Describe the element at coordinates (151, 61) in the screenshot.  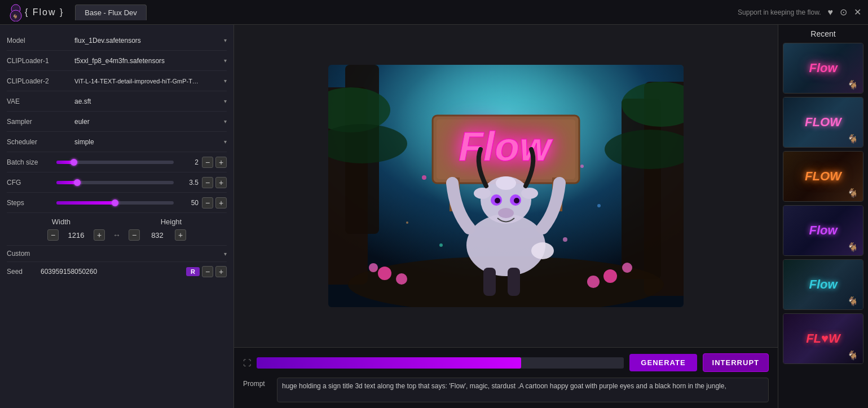
I see `clip1-select: t5xxl_fp8_e4m3fn.safetensors ▾` at that location.